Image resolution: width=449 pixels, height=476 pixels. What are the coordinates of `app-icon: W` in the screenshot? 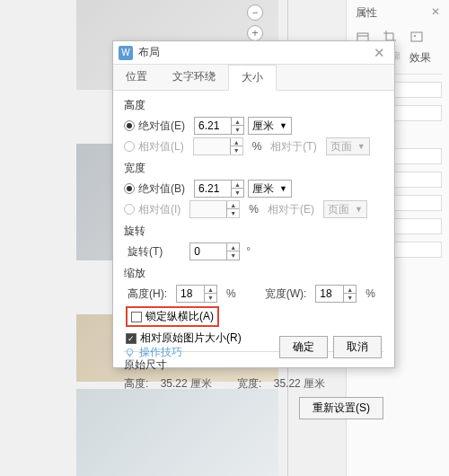 It's located at (126, 53).